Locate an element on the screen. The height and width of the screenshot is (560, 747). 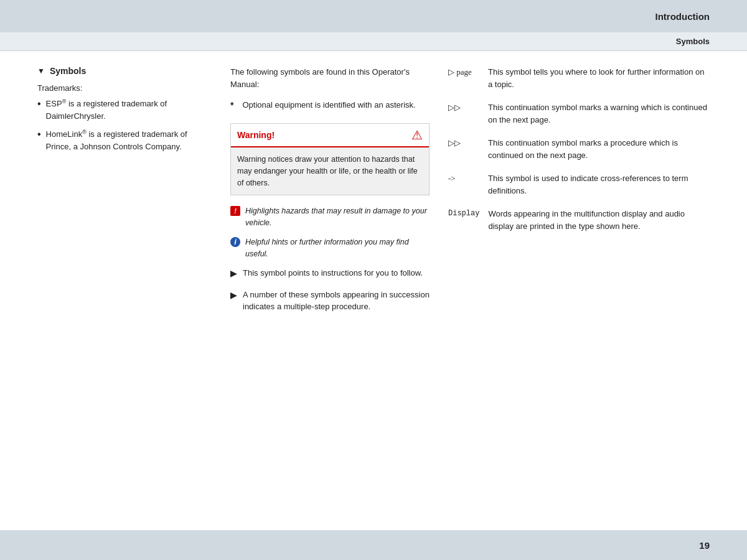
trademarks-label: Trademarks: is located at coordinates (125, 88).